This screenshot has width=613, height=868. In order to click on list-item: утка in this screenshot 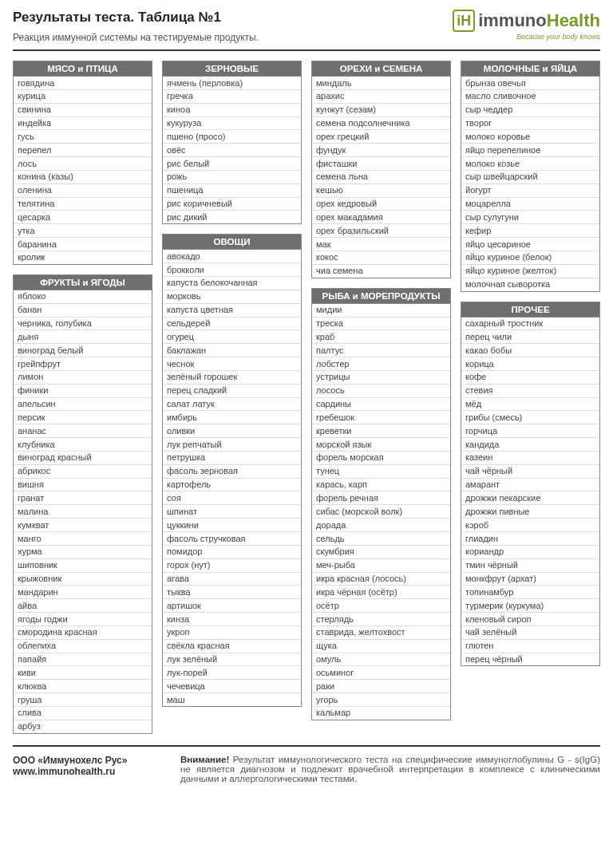, I will do `click(83, 231)`.